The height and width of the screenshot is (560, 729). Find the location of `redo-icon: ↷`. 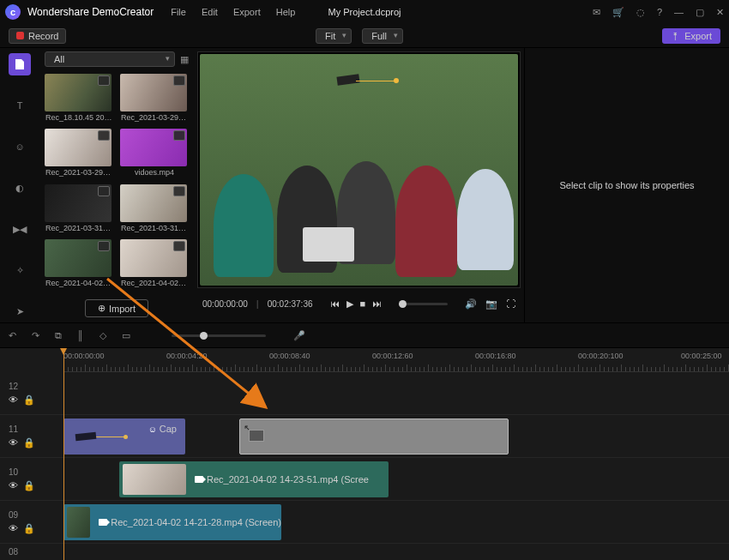

redo-icon: ↷ is located at coordinates (36, 336).